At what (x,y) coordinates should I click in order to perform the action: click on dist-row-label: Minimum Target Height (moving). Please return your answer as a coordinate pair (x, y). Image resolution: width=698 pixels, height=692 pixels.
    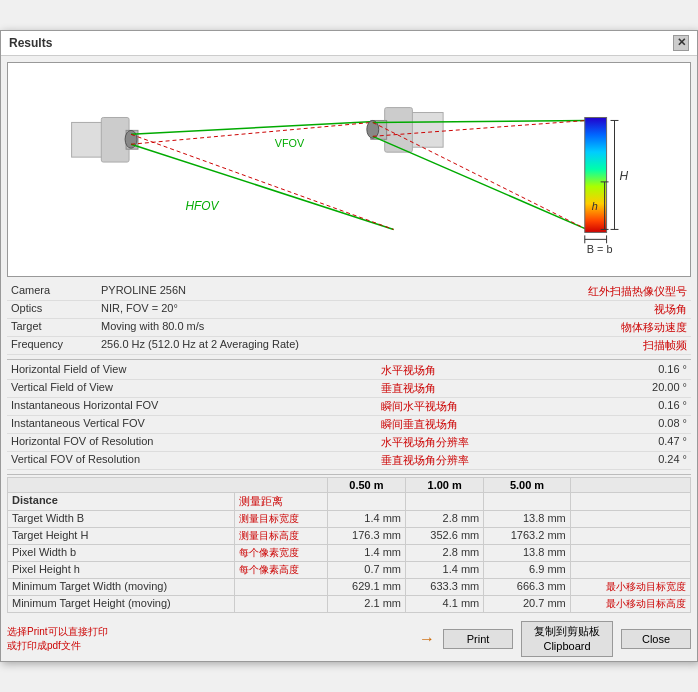
    Looking at the image, I should click on (122, 604).